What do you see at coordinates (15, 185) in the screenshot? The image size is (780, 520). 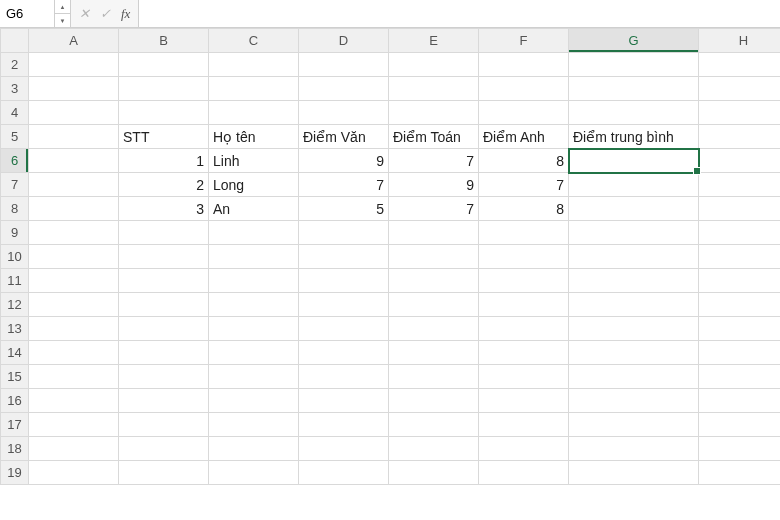 I see `row-header-7: 7` at bounding box center [15, 185].